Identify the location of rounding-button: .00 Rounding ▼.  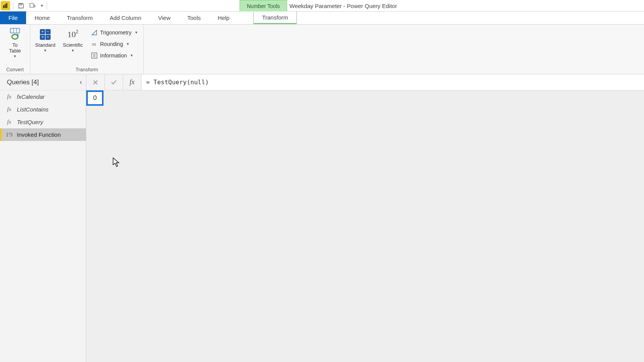
(114, 44).